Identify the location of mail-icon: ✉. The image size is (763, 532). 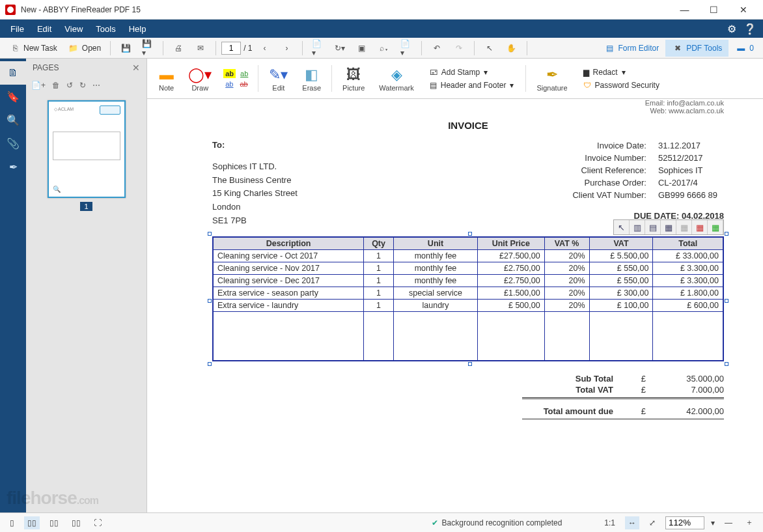
(201, 48).